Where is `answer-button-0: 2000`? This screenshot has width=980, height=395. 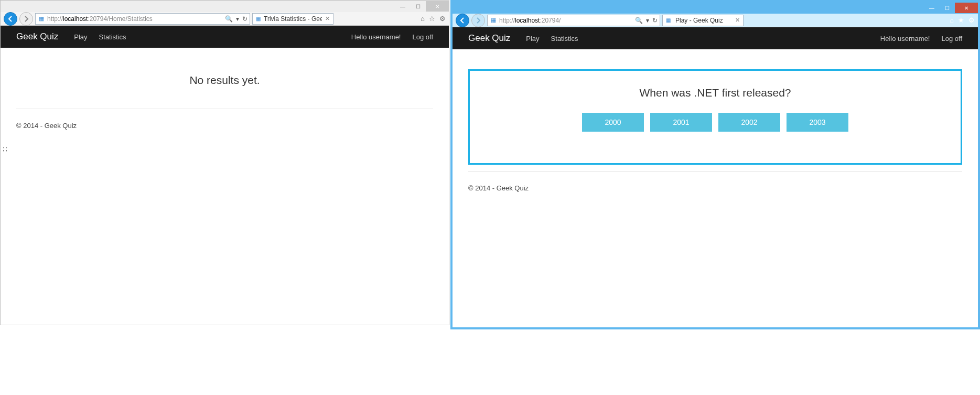 answer-button-0: 2000 is located at coordinates (613, 122).